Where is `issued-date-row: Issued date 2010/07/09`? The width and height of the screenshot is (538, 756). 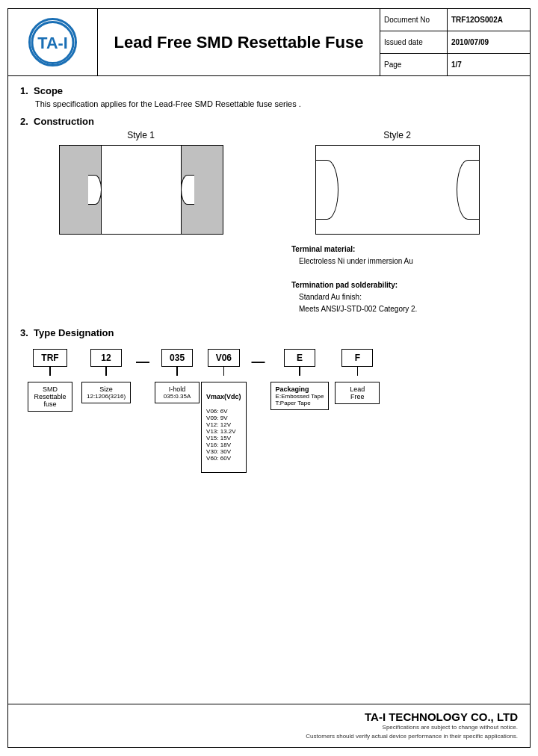
issued-date-row: Issued date 2010/07/09 is located at coordinates (455, 43).